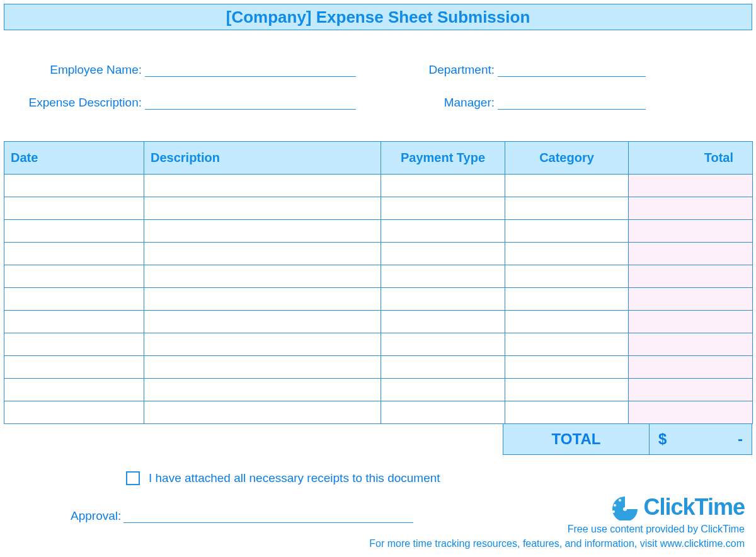 The image size is (756, 557). What do you see at coordinates (263, 158) in the screenshot?
I see `header-description: Description` at bounding box center [263, 158].